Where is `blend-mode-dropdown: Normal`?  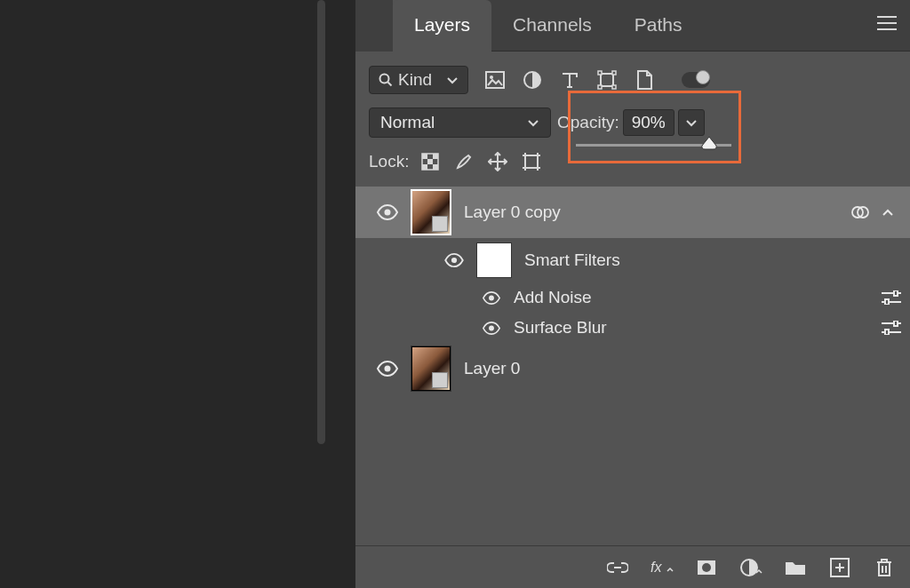 blend-mode-dropdown: Normal is located at coordinates (460, 123).